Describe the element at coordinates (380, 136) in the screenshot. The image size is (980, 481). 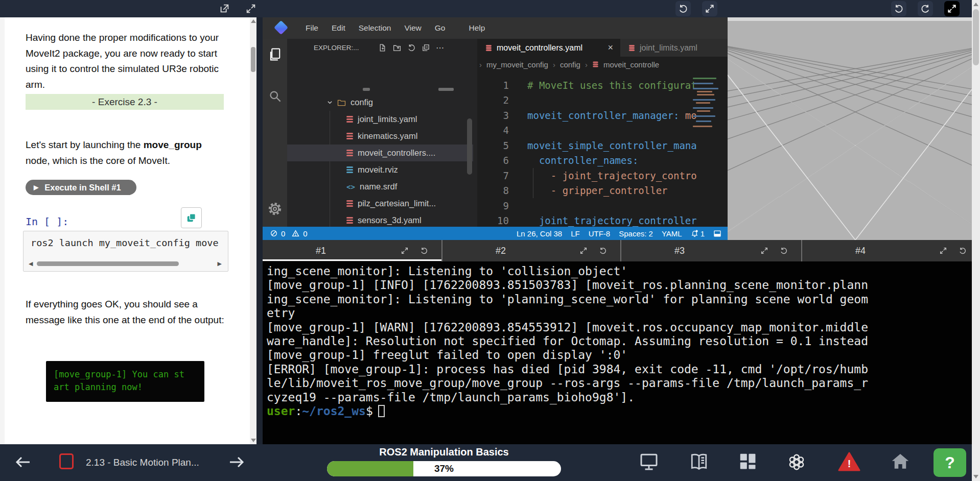
I see `tree-file-kinematics: kinematics.yaml` at that location.